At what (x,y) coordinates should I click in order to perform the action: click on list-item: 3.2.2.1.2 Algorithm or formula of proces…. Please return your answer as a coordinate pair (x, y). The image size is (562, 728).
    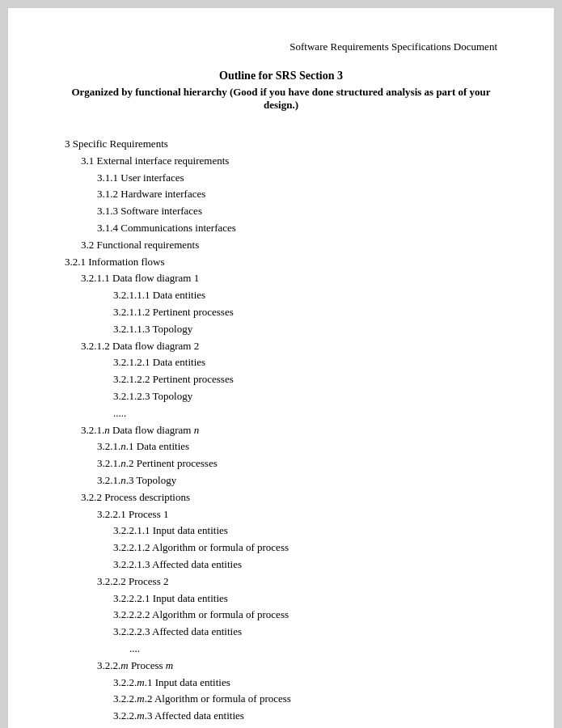
    Looking at the image, I should click on (306, 548).